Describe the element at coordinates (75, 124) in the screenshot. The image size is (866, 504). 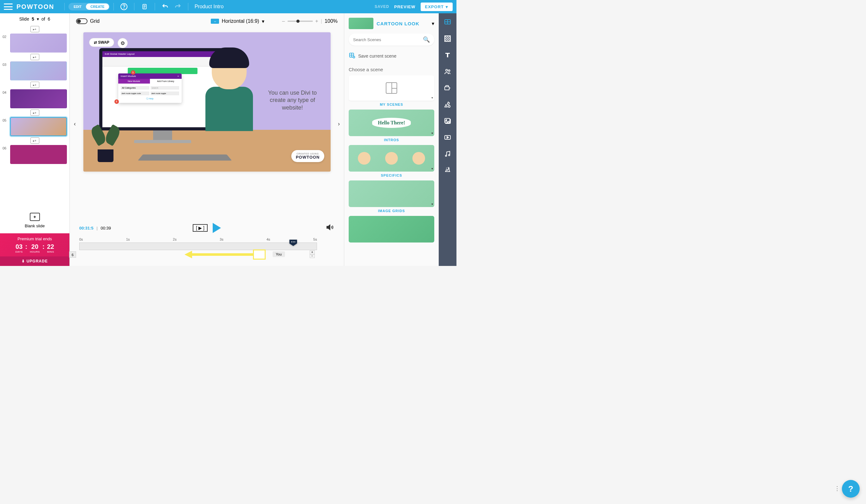
I see `prev-slide-button: ‹` at that location.